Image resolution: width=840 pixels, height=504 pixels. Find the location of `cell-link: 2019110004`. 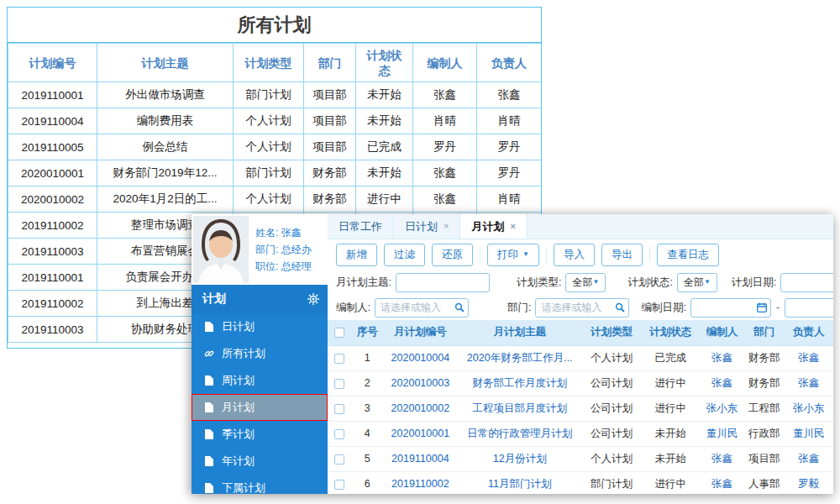

cell-link: 2019110004 is located at coordinates (420, 459).